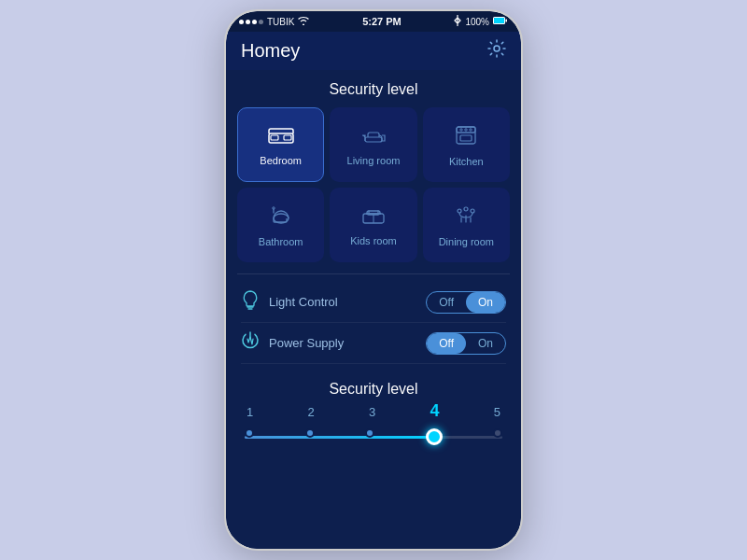  What do you see at coordinates (374, 413) in the screenshot?
I see `slider-labels: 1 2 3 4 5` at bounding box center [374, 413].